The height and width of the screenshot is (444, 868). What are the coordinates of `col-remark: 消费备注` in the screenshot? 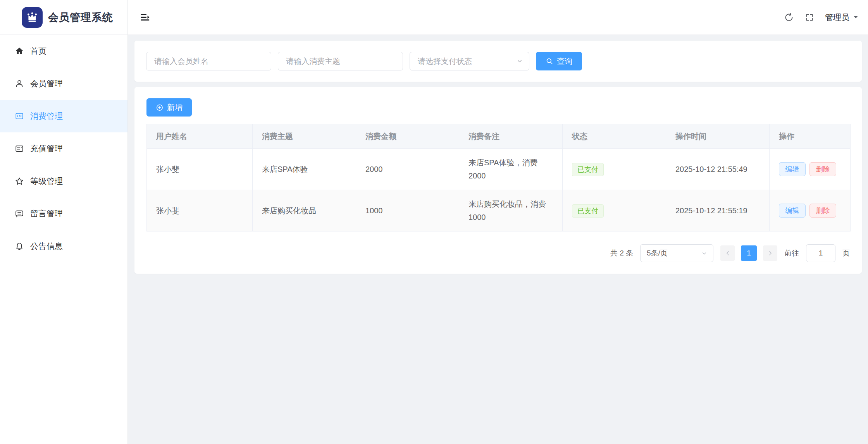 It's located at (511, 136).